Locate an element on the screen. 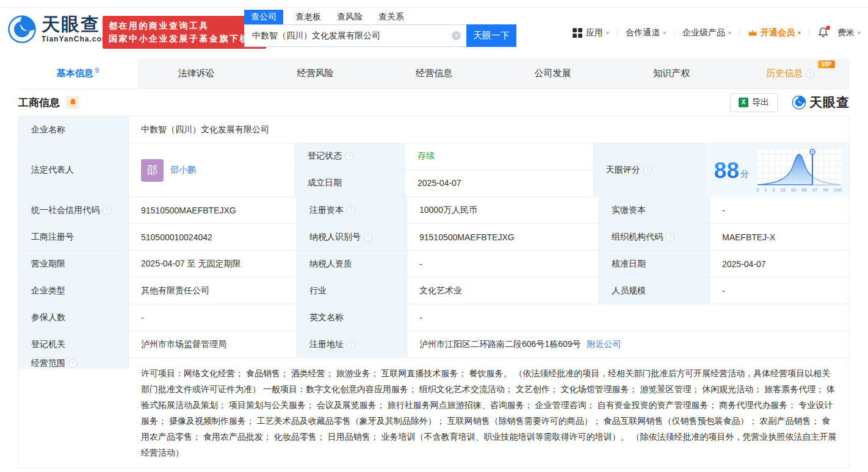 Image resolution: width=868 pixels, height=472 pixels. score-axis-ticks: 0131550859799100 is located at coordinates (799, 190).